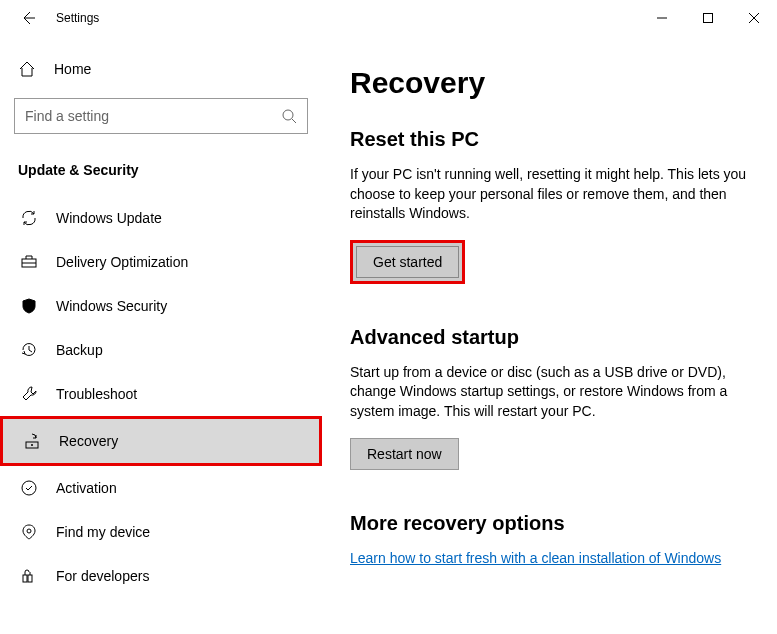 The image size is (777, 634). I want to click on search-input, so click(153, 116).